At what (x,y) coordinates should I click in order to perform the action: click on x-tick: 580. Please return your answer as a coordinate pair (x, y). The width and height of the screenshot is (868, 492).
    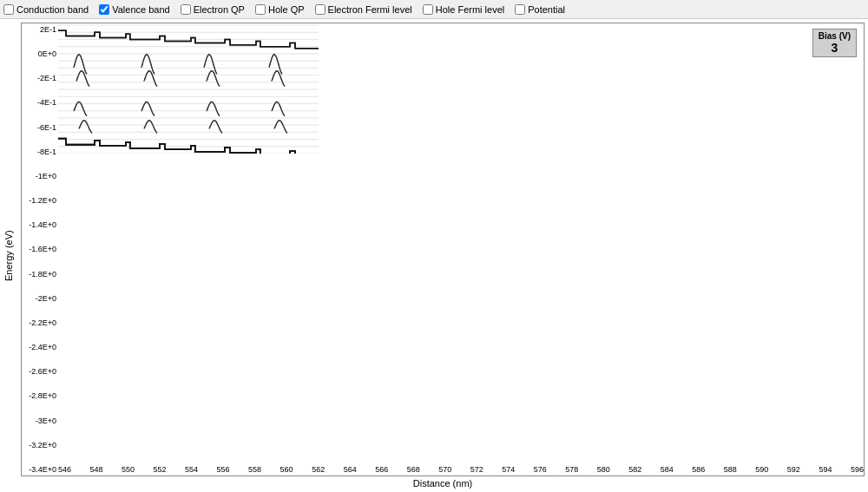
    Looking at the image, I should click on (604, 469).